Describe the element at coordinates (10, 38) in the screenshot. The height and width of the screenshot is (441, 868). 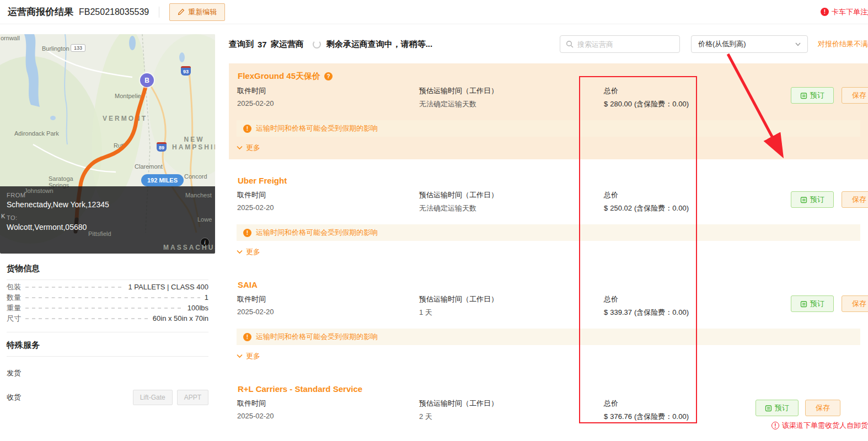
I see `map-label-cornwall: ornwall` at that location.